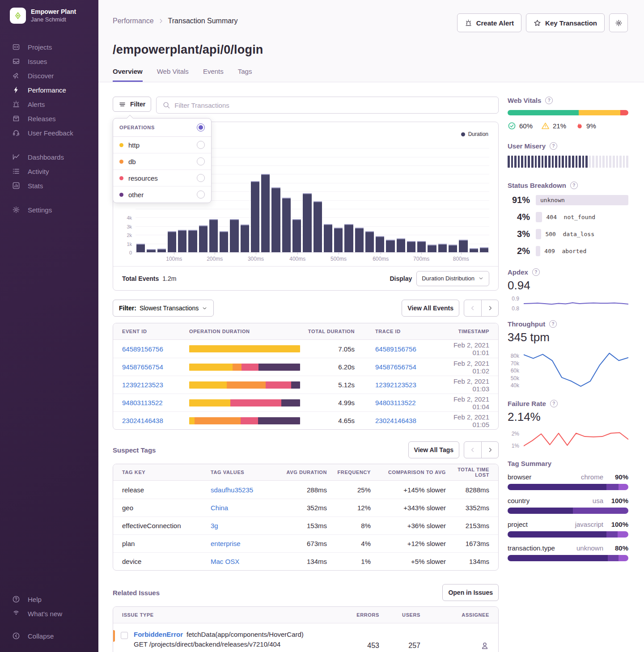  Describe the element at coordinates (162, 128) in the screenshot. I see `operations-dropdown-header: OPERATIONS` at that location.